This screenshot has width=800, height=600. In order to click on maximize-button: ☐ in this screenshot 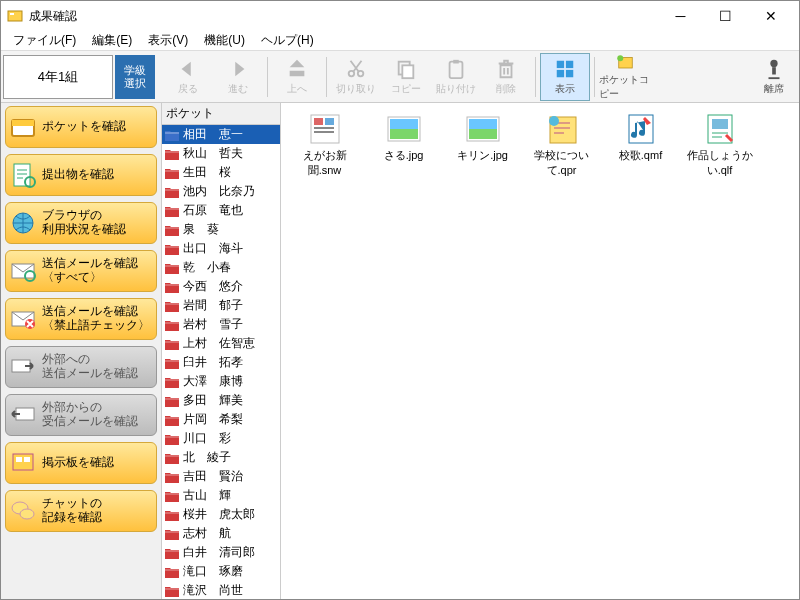, I will do `click(726, 16)`.